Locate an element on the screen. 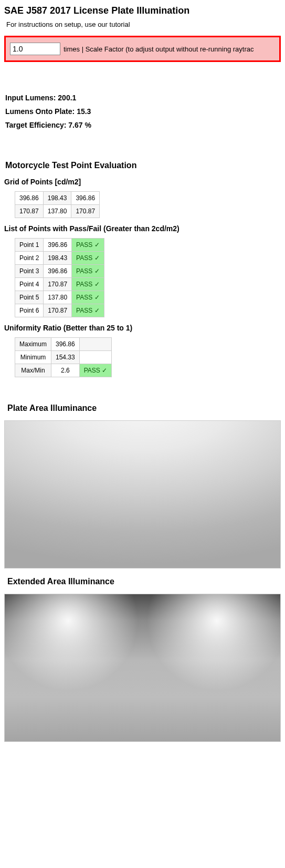  efficiency-line: Target Efficiency: 7.67 % is located at coordinates (143, 125).